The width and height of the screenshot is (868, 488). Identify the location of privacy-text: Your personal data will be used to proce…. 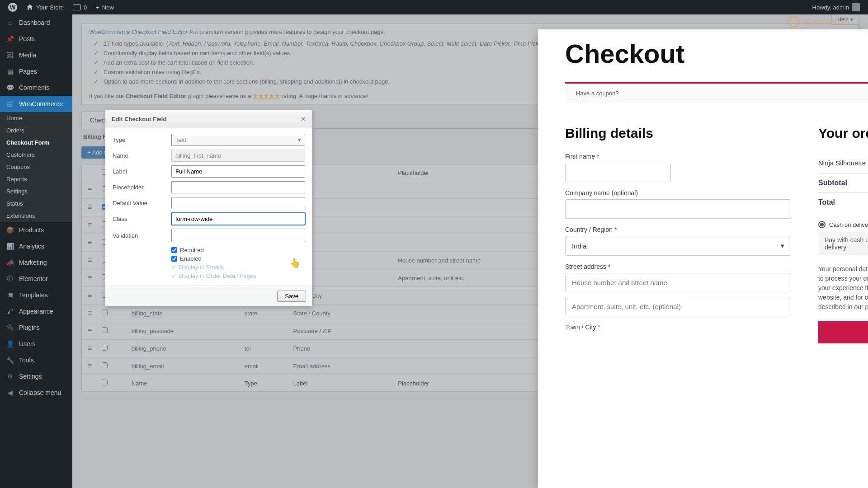
(843, 288).